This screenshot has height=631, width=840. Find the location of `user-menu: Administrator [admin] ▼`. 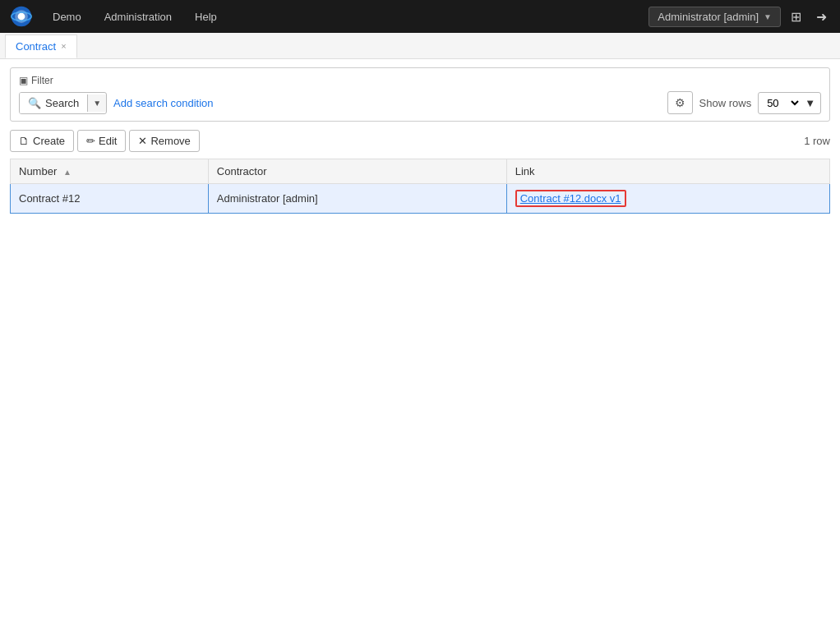

user-menu: Administrator [admin] ▼ is located at coordinates (715, 16).